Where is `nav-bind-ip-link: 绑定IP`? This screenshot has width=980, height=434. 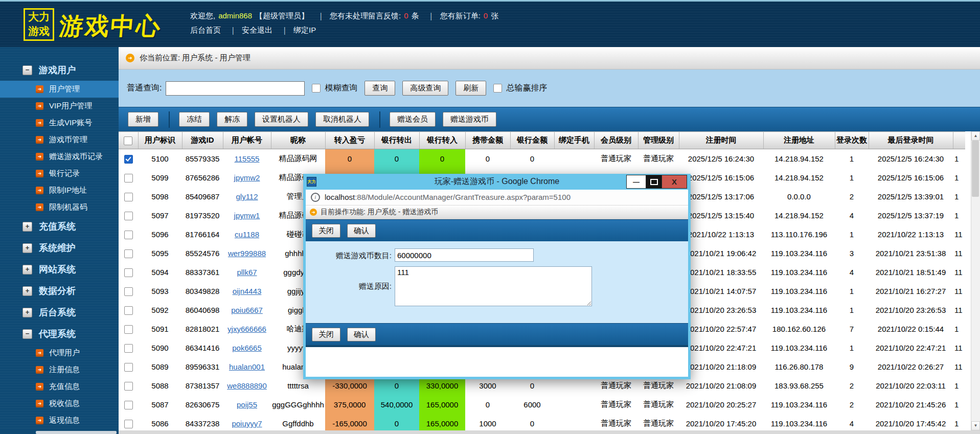
nav-bind-ip-link: 绑定IP is located at coordinates (305, 30).